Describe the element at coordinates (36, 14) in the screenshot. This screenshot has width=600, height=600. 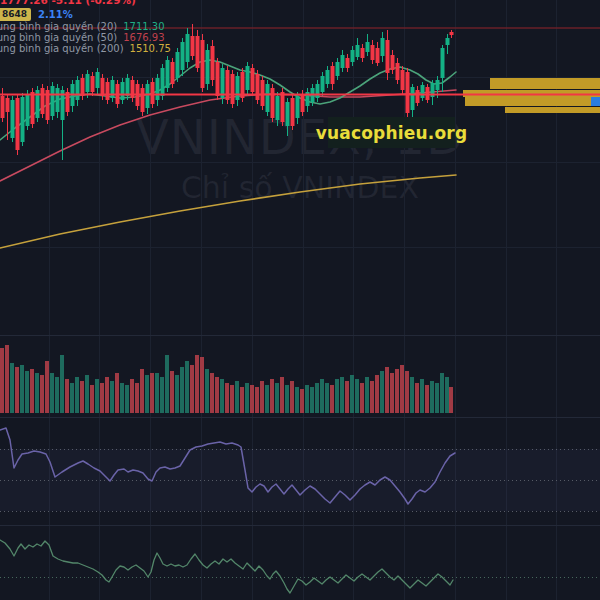
I see `legend-row-2: 8648 2.11%` at that location.